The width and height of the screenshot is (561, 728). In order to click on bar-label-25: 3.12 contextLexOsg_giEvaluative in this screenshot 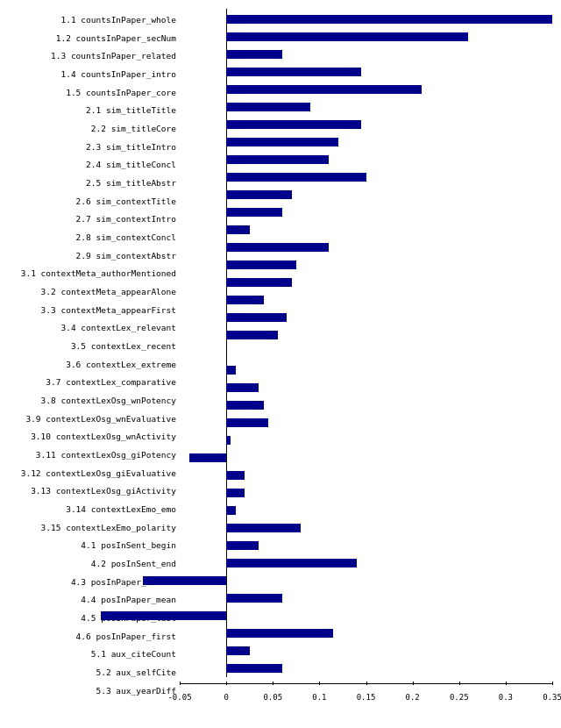, I will do `click(89, 473)`.